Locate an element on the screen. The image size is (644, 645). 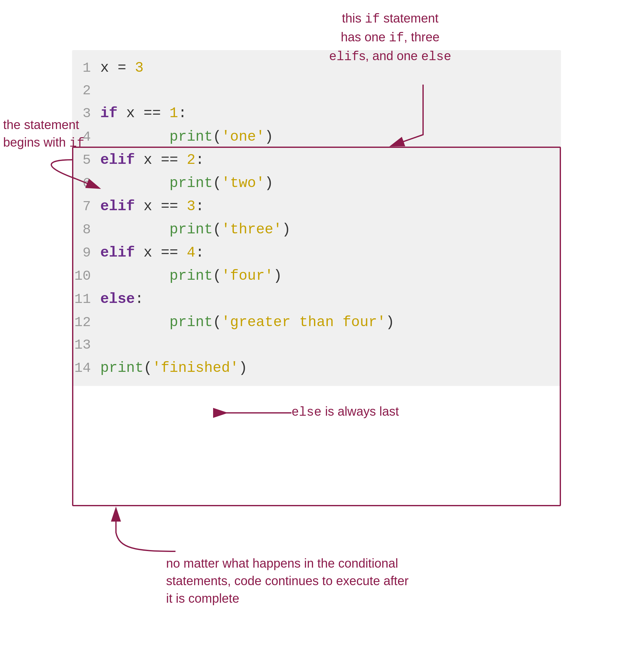
code-line: 9elif x == 4: is located at coordinates (317, 253).